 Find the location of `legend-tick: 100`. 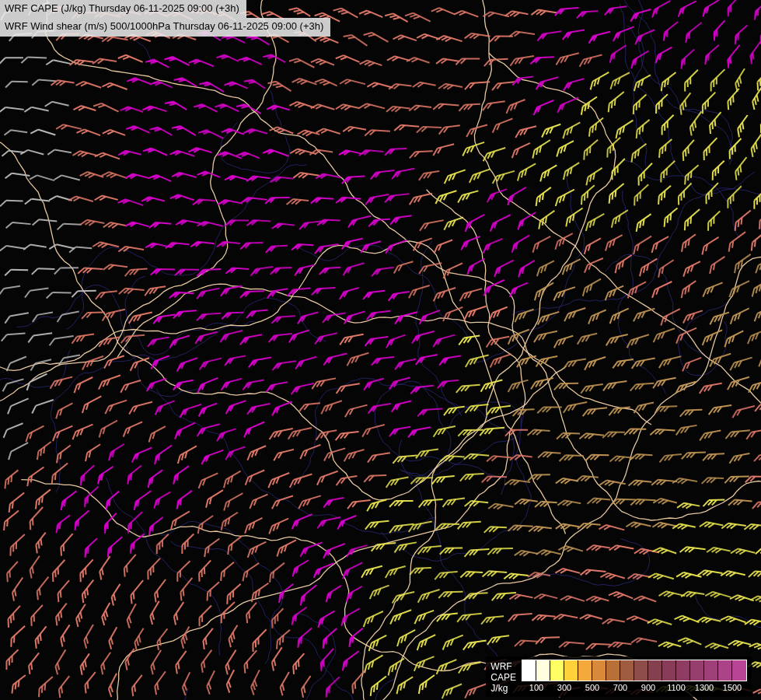

legend-tick: 100 is located at coordinates (536, 688).